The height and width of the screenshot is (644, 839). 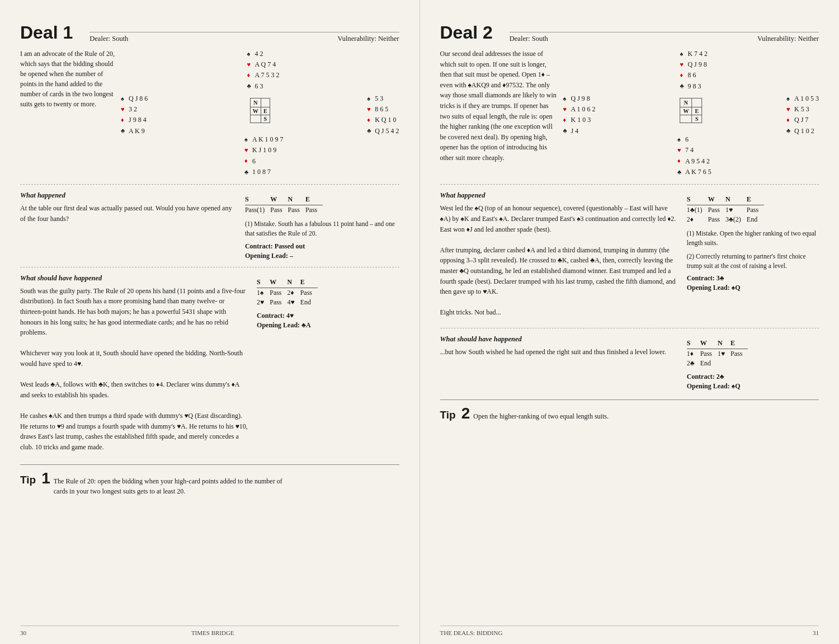 I want to click on bid-header-s: S, so click(x=257, y=200).